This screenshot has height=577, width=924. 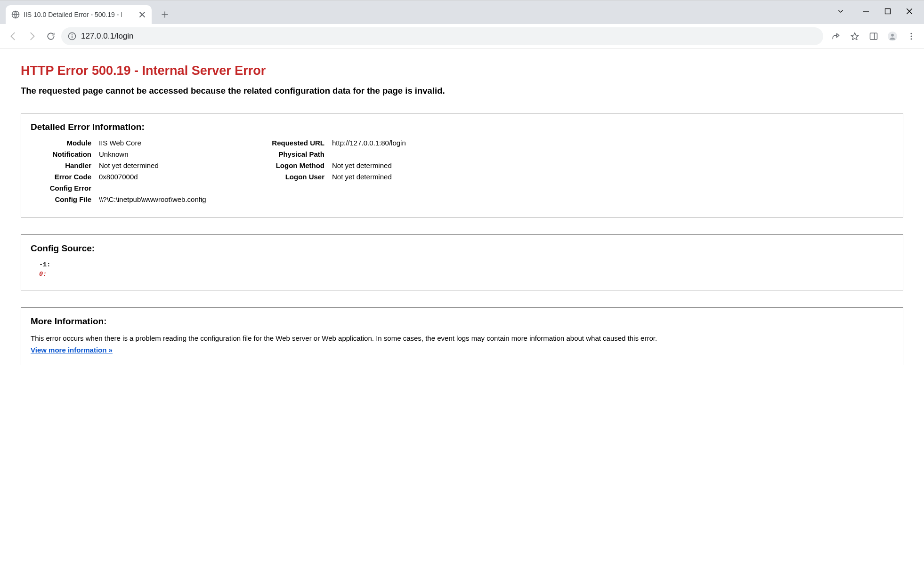 I want to click on site-info-icon, so click(x=72, y=36).